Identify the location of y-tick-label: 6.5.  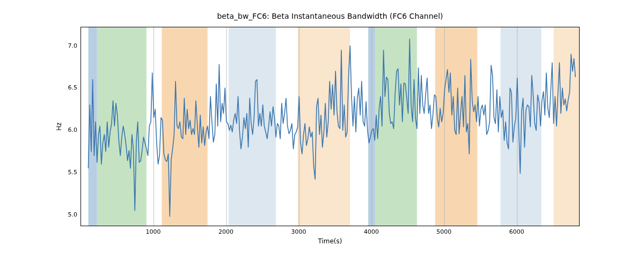
(67, 88).